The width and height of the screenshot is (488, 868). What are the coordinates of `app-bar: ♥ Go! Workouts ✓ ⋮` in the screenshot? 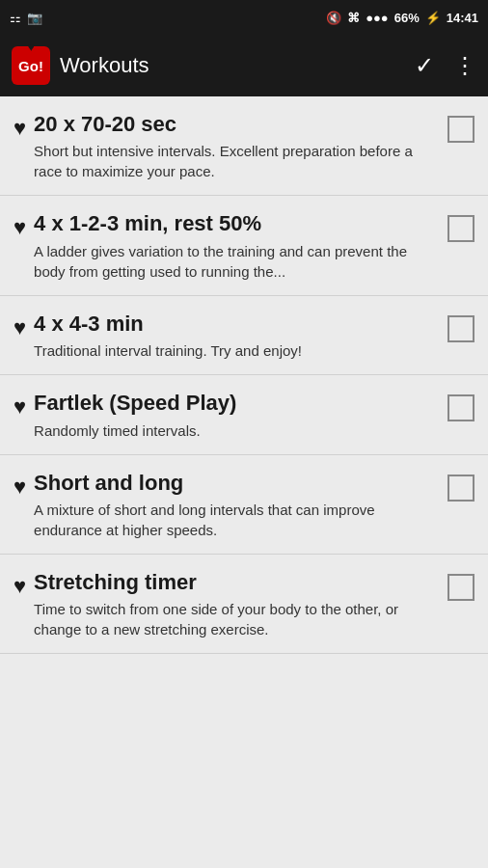 It's located at (244, 66).